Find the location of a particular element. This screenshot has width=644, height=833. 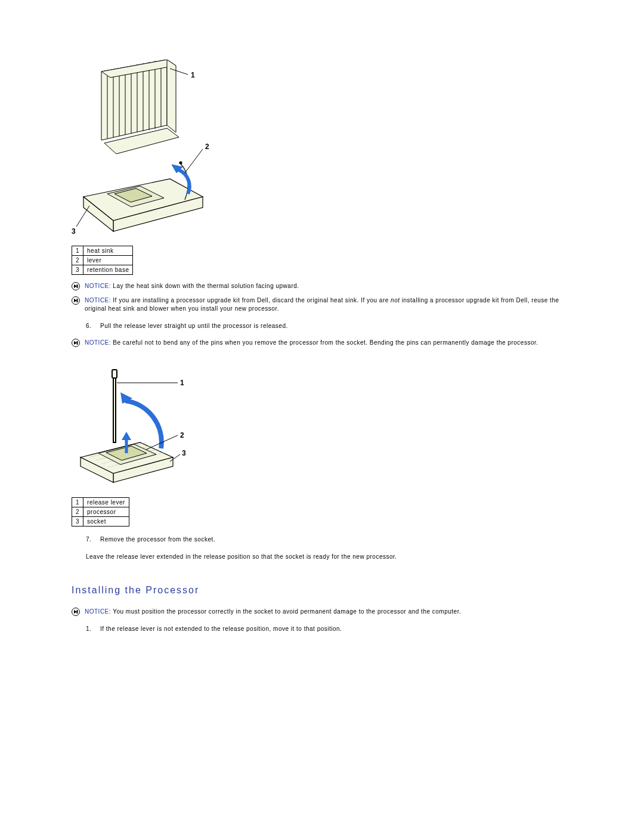

install-step-1: 1. If the release lever is not extended … is located at coordinates (329, 628).